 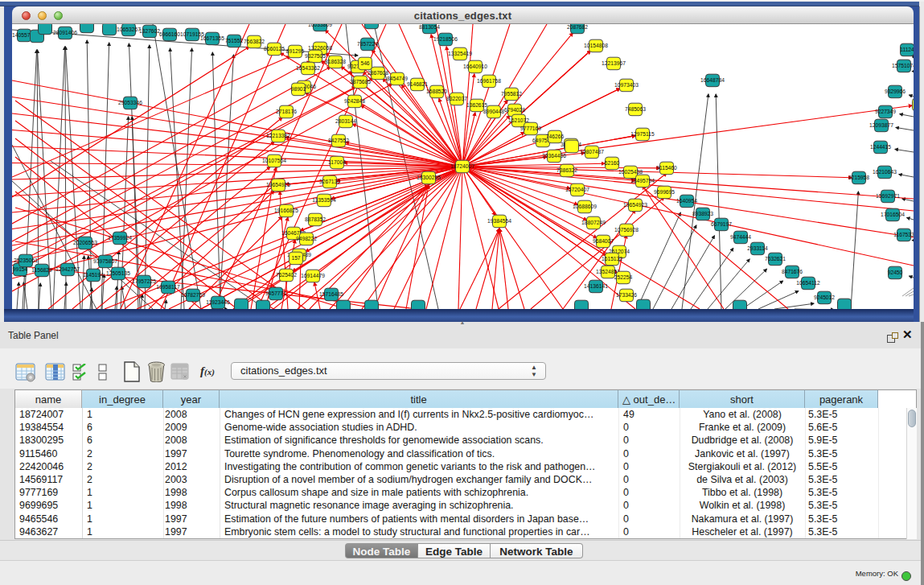 What do you see at coordinates (212, 39) in the screenshot?
I see `svg-text: 16671355` at bounding box center [212, 39].